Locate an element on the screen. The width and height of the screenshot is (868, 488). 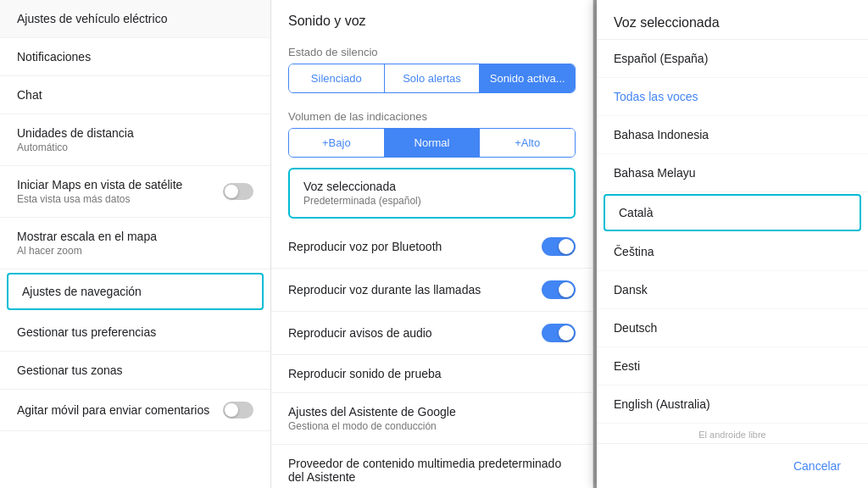
item-subtitle-map-scale: Al hacer zoom is located at coordinates (136, 251).